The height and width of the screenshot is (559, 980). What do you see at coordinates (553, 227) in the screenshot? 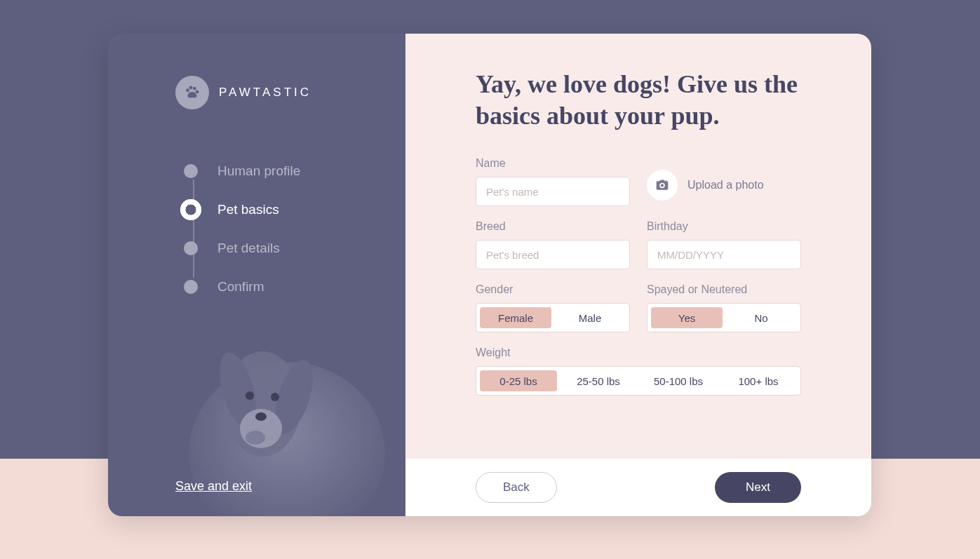
I see `breed-label: Breed` at bounding box center [553, 227].